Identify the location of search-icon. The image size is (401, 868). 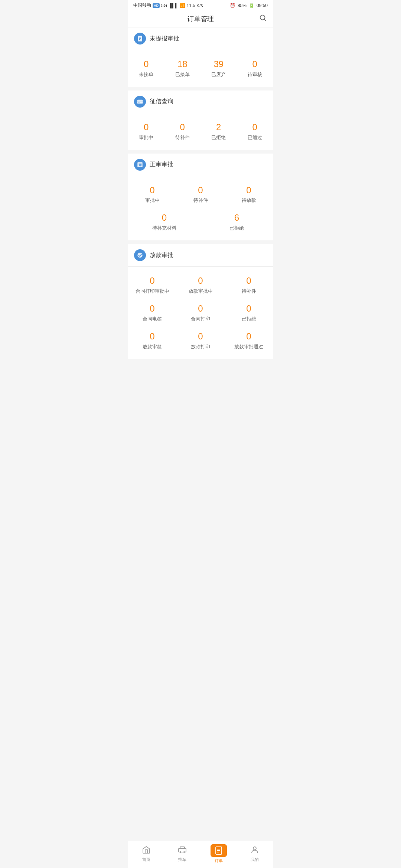
(263, 18).